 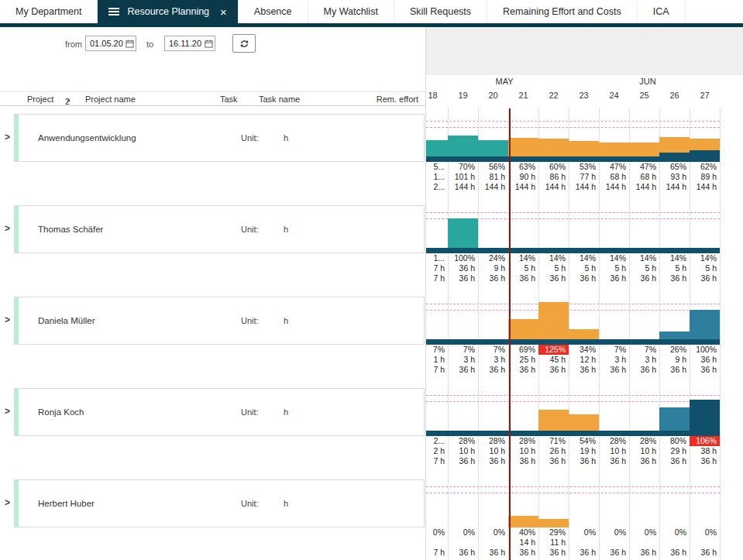 I want to click on tab-my-watchlist: My Watchlist, so click(x=352, y=12).